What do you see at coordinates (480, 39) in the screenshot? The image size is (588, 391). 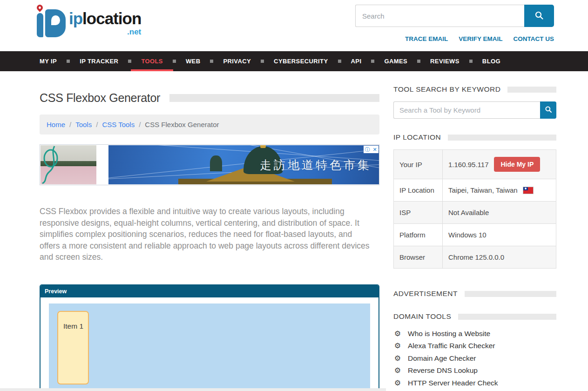 I see `verify-email-link: VERIFY EMAIL` at bounding box center [480, 39].